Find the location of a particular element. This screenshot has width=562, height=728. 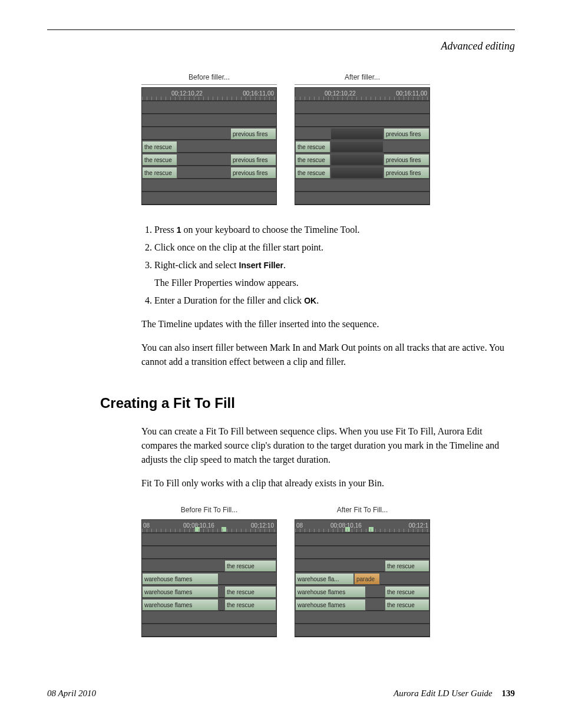

paragraph: The Timeline updates with the filler ins… is located at coordinates (328, 324).